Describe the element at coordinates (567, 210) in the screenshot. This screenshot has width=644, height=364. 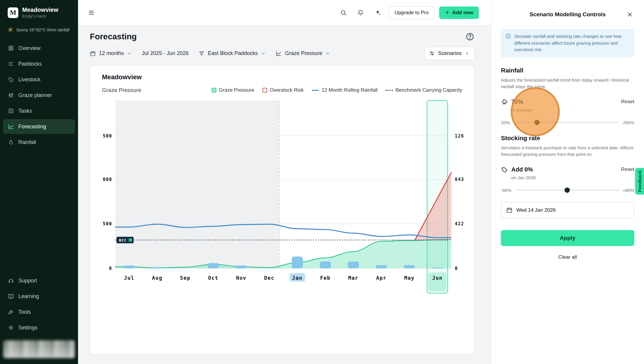
I see `scenario-date-field: Wed 14 Jan 2026` at that location.